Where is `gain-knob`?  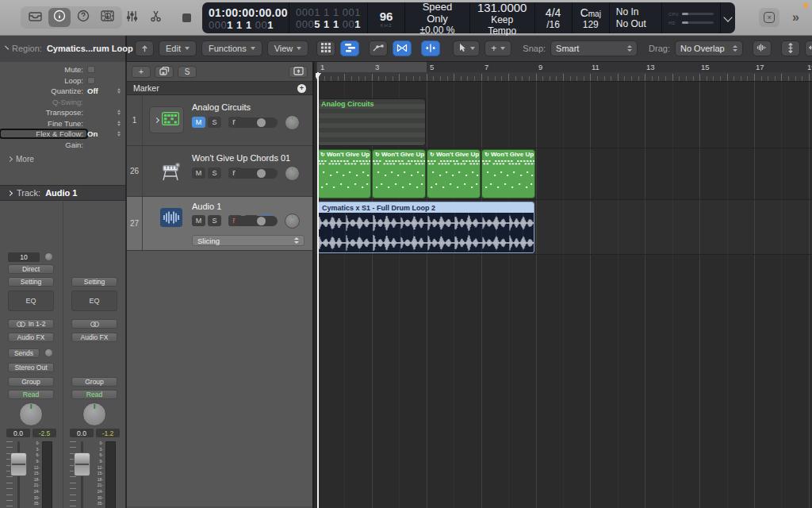 gain-knob is located at coordinates (49, 257).